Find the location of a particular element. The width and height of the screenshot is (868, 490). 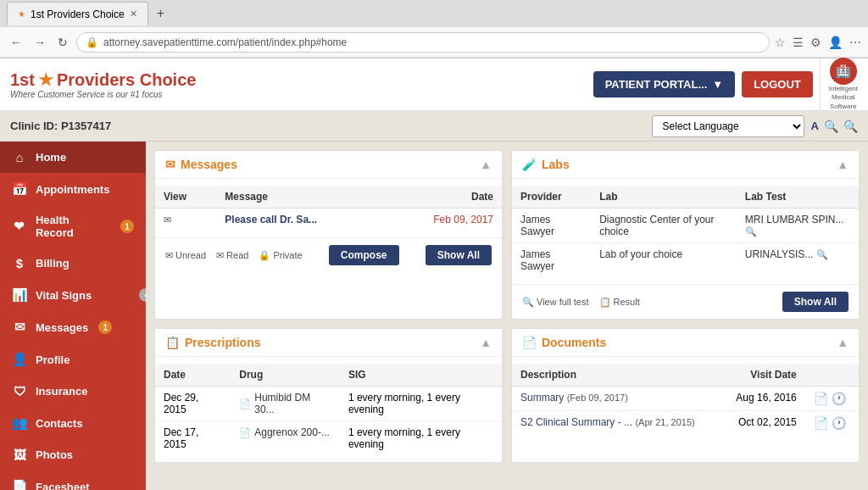

lab-name-2: Lab of your choice is located at coordinates (664, 261).